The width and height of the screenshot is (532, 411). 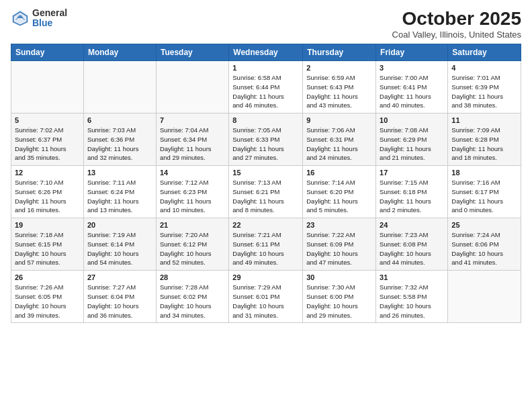 I want to click on day-number: 30, so click(x=339, y=277).